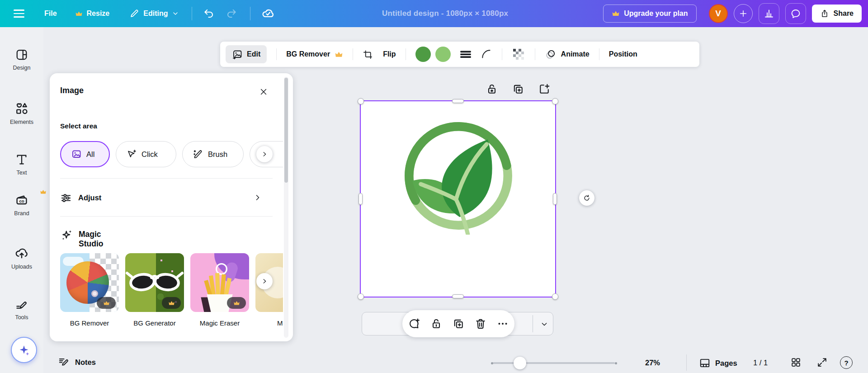  I want to click on position-button: Position, so click(623, 54).